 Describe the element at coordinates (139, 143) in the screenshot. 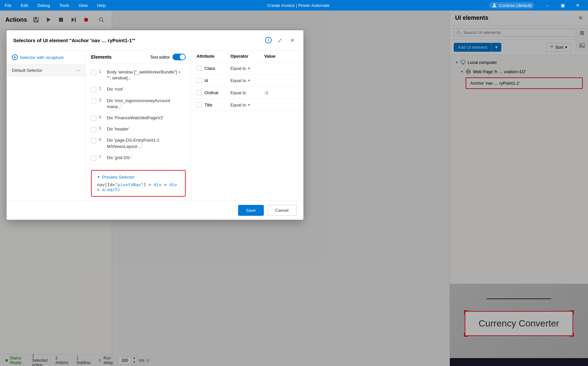

I see `element-item: 6 Div 'page-DS-EntryPoint1-2 MSNewsLayou…` at that location.